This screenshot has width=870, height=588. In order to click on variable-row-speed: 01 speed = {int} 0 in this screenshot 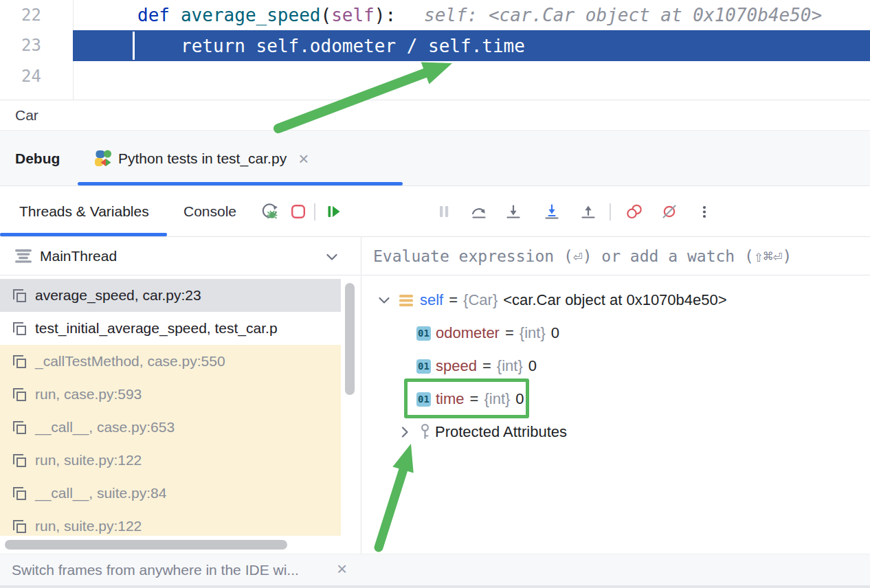, I will do `click(616, 366)`.